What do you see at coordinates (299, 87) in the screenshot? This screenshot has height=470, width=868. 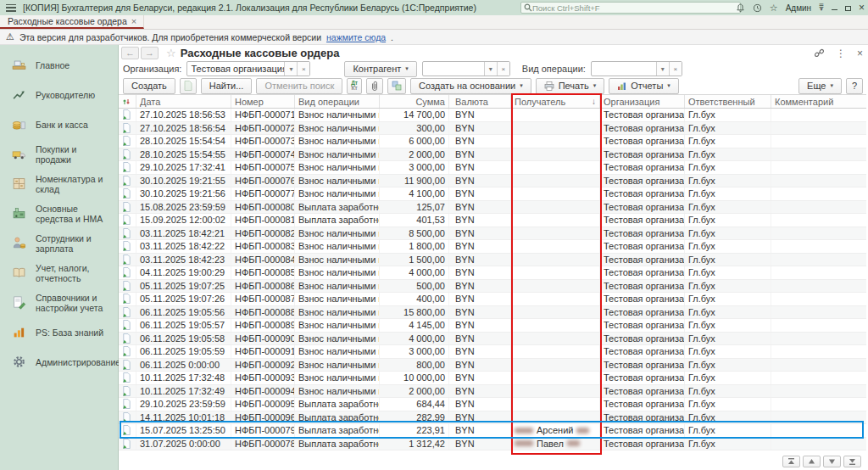 I see `cancel-search-button: Отменить поиск` at bounding box center [299, 87].